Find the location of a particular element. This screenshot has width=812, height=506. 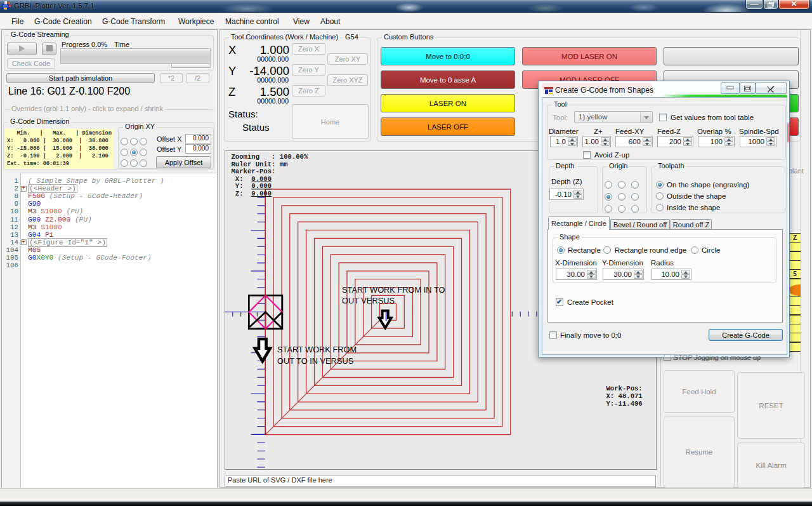

svg-text: START WORK FROM IN TO is located at coordinates (393, 290).